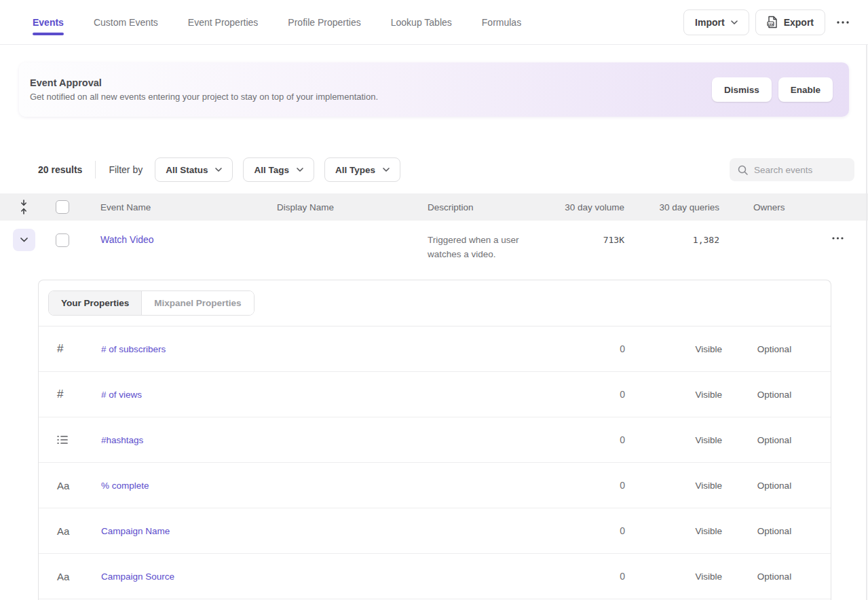 The height and width of the screenshot is (600, 868). What do you see at coordinates (24, 207) in the screenshot?
I see `collapse-all-icon` at bounding box center [24, 207].